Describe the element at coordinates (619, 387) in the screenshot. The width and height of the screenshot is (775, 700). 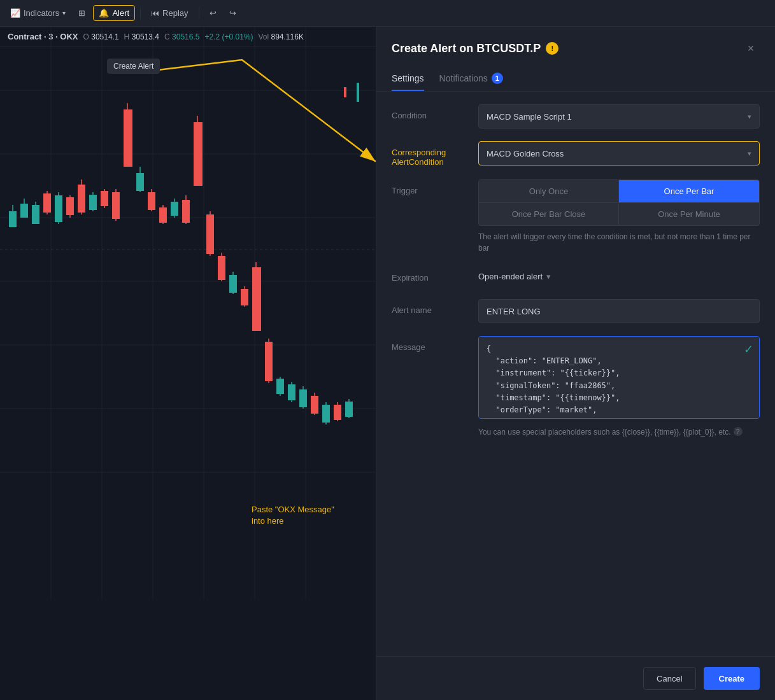
I see `message-wrap: { "action": "ENTER_LONG", "instrument": …` at that location.